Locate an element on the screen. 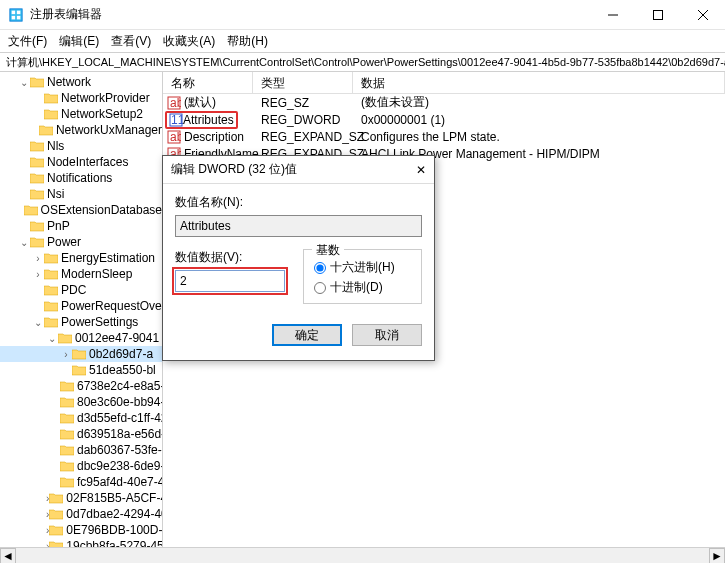  value-name-field is located at coordinates (298, 226).